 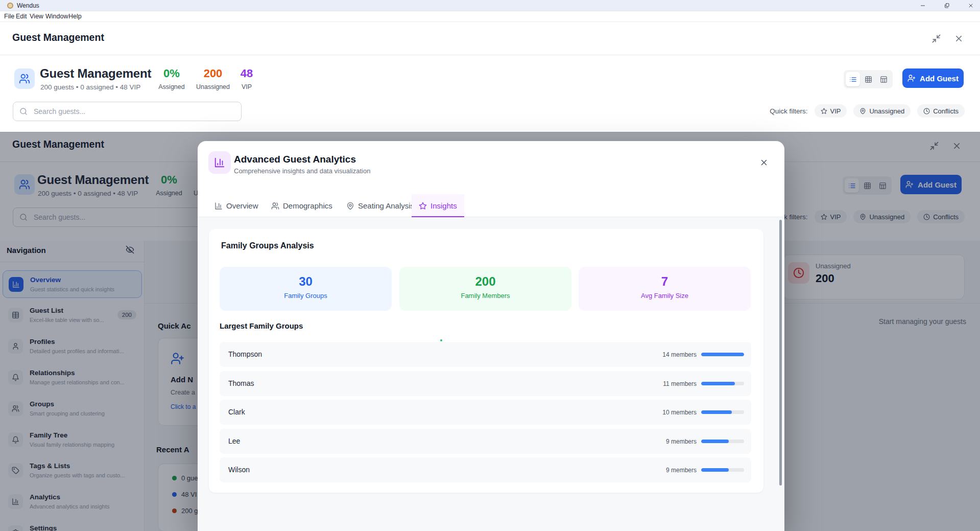 What do you see at coordinates (236, 205) in the screenshot?
I see `tab-overview: Overview` at bounding box center [236, 205].